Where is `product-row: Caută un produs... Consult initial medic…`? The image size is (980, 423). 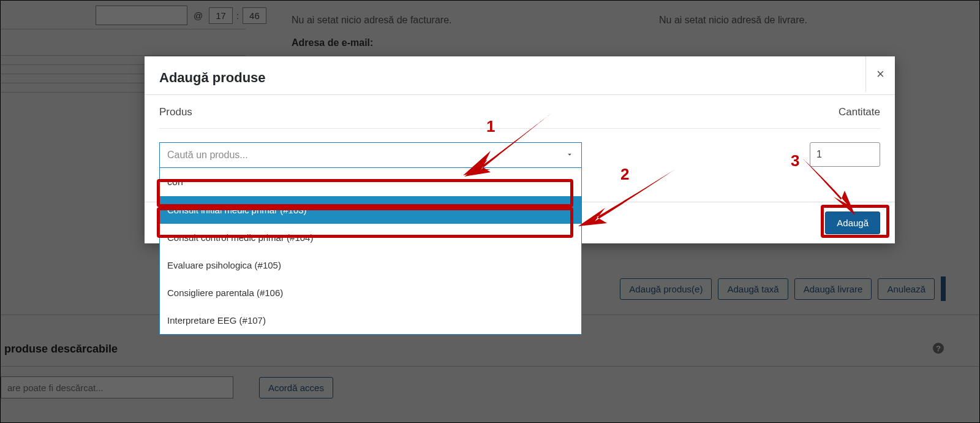 product-row: Caută un produs... Consult initial medic… is located at coordinates (519, 148).